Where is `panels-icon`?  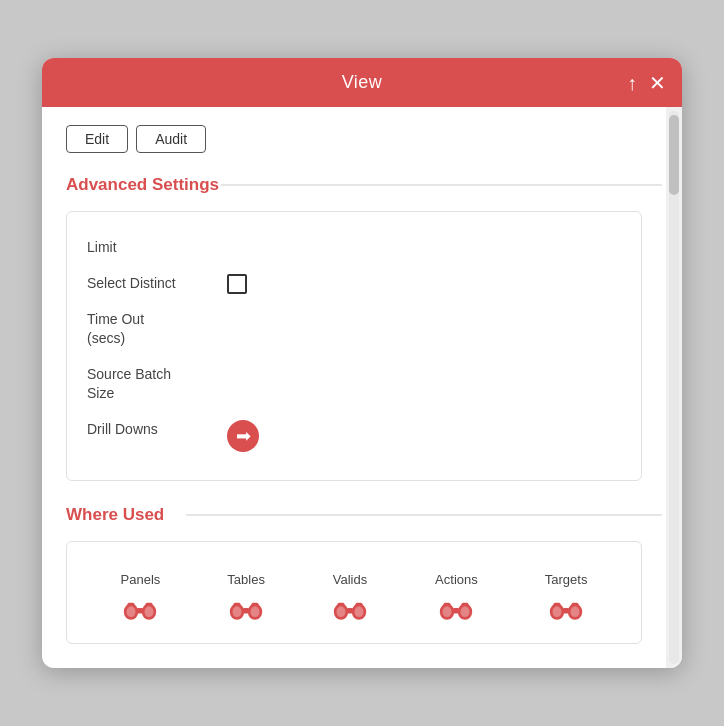 panels-icon is located at coordinates (140, 609).